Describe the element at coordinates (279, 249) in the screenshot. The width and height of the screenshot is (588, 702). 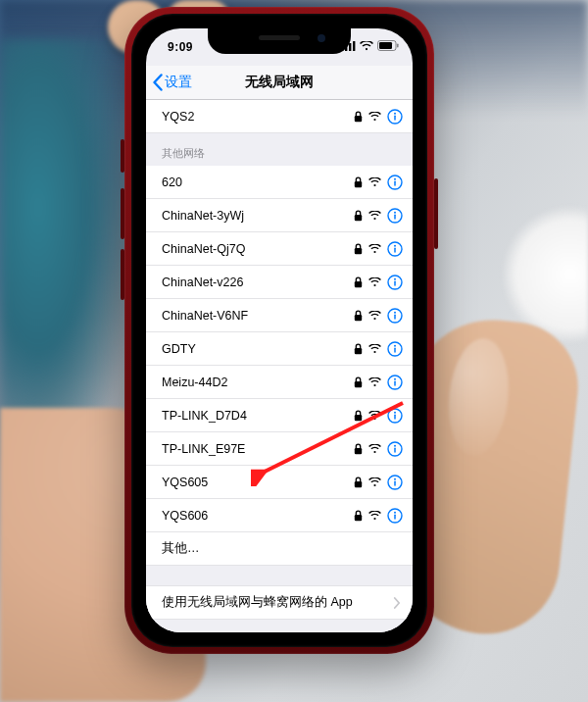
I see `wifi-network-row: ChinaNet-Qj7Q` at that location.